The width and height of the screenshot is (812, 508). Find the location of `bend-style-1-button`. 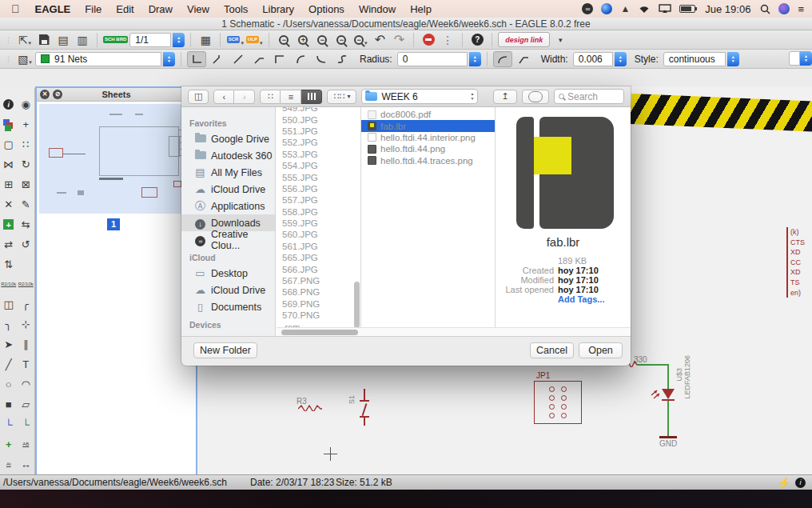

bend-style-1-button is located at coordinates (197, 59).